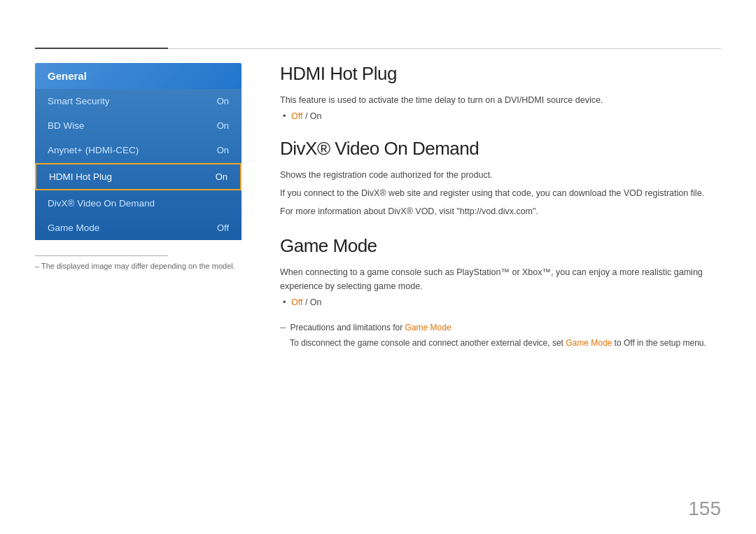  I want to click on sidebar-item-label: Game Mode, so click(74, 228).